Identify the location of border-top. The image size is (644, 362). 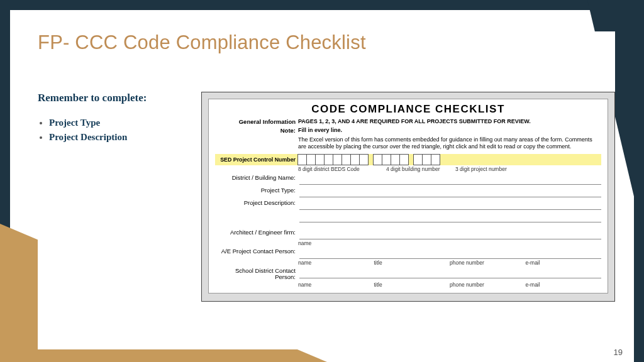
(322, 5).